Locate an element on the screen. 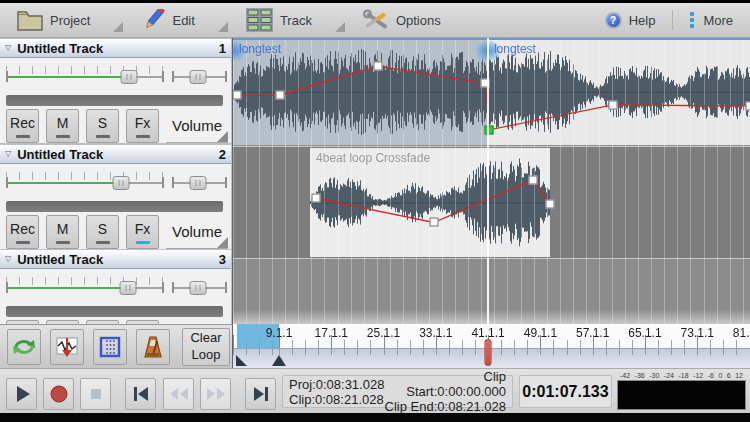 This screenshot has width=750, height=422. metronome-button is located at coordinates (153, 347).